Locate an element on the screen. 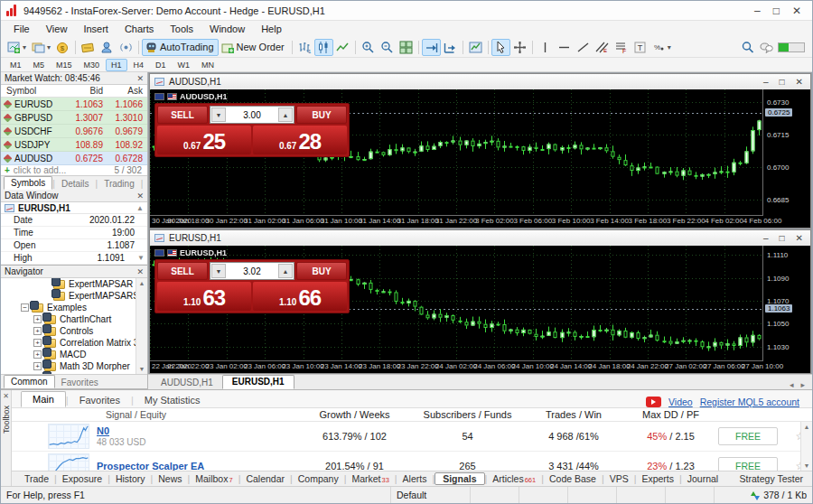 The image size is (813, 504). sell-button: SELL is located at coordinates (182, 115).